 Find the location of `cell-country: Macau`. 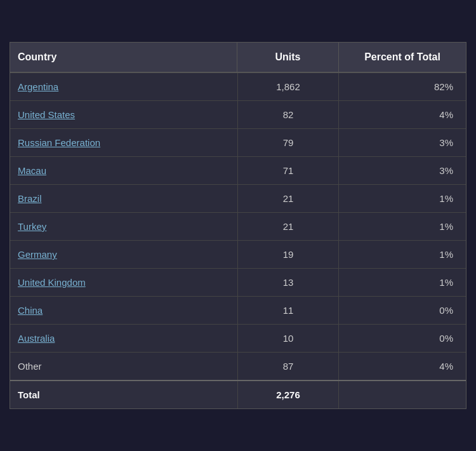

cell-country: Macau is located at coordinates (124, 170).